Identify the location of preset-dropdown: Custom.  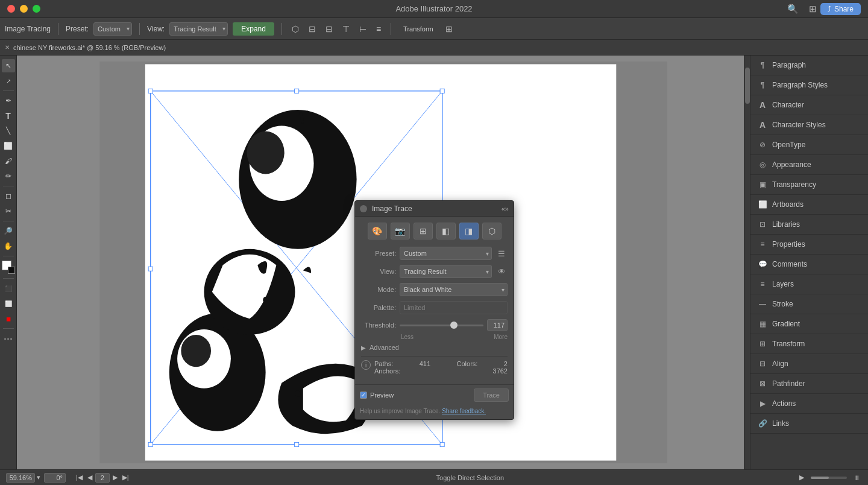
(113, 29).